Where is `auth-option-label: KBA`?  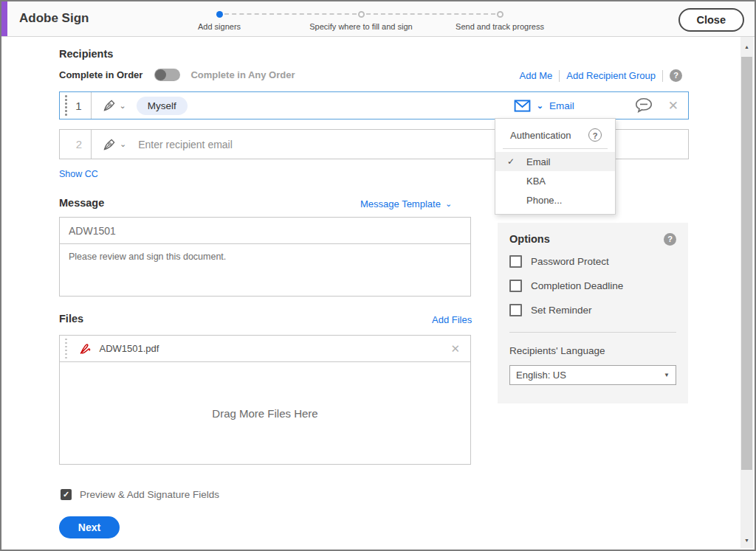 auth-option-label: KBA is located at coordinates (536, 181).